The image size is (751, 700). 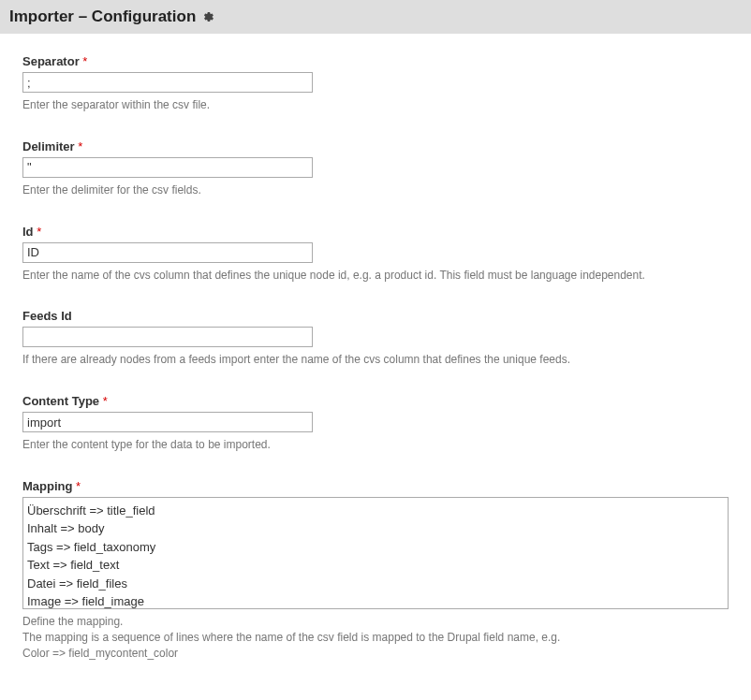 I want to click on header-bar: Importer – Configuration, so click(x=376, y=17).